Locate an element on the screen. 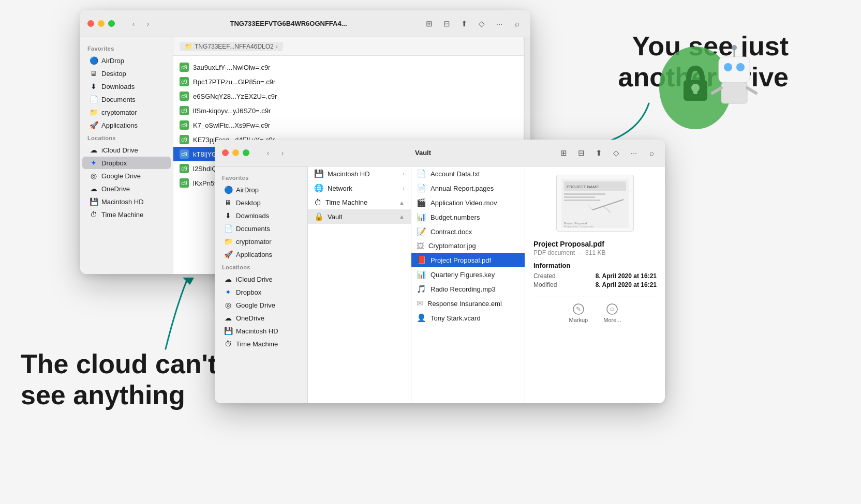  back-nav-button: ‹ is located at coordinates (133, 24).